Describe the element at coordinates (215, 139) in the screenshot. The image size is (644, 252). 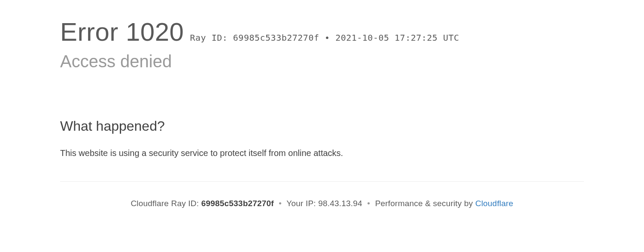
I see `explanation-section: What happened? This website is using a s…` at that location.